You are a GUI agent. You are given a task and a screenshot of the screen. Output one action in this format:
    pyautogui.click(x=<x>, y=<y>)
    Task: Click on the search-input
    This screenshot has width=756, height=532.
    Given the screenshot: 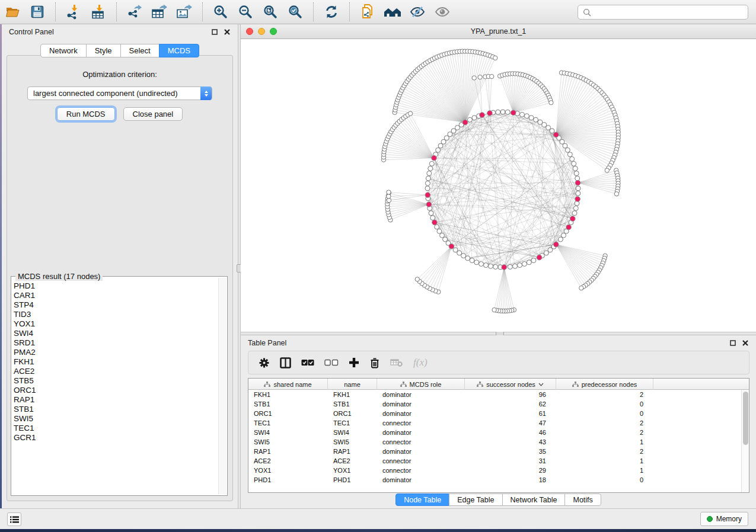 What is the action you would take?
    pyautogui.click(x=671, y=12)
    